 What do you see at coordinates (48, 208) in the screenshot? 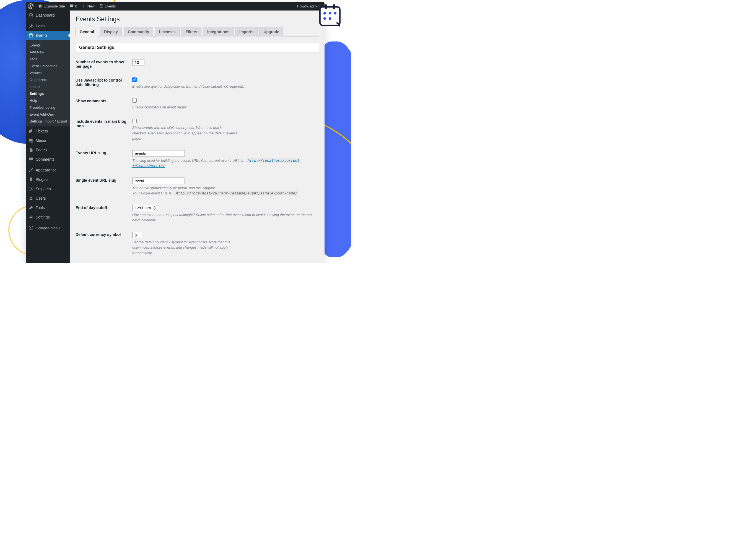
I see `menu-tools: Tools` at bounding box center [48, 208].